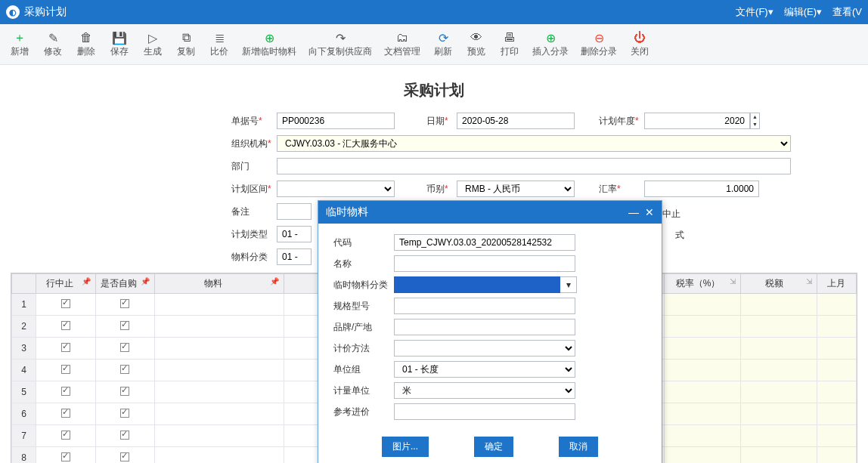 The image size is (868, 463). I want to click on close-button: ⏻关闭, so click(640, 44).